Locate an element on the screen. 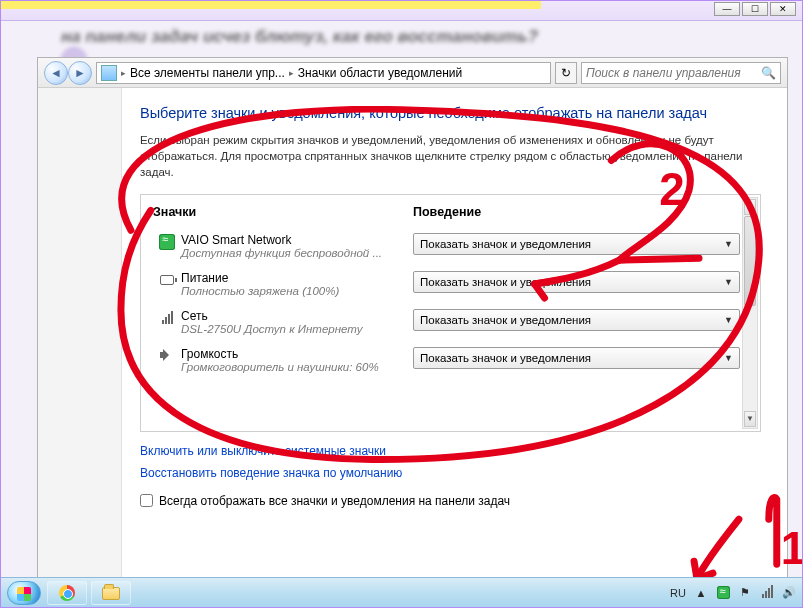 The height and width of the screenshot is (608, 803). list-item: Громкость Громкоговоритель и наушники: 6… is located at coordinates (450, 358).